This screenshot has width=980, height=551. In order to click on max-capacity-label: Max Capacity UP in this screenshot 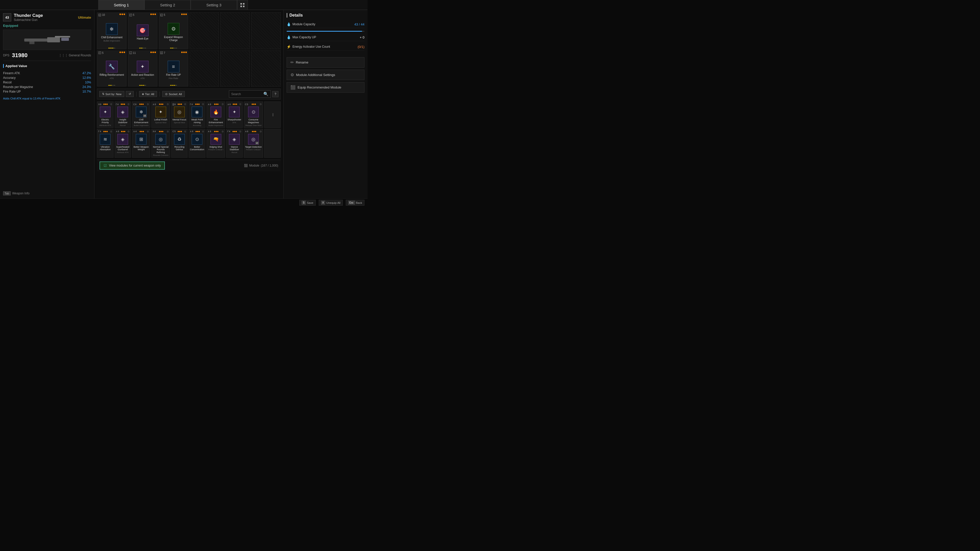, I will do `click(304, 37)`.